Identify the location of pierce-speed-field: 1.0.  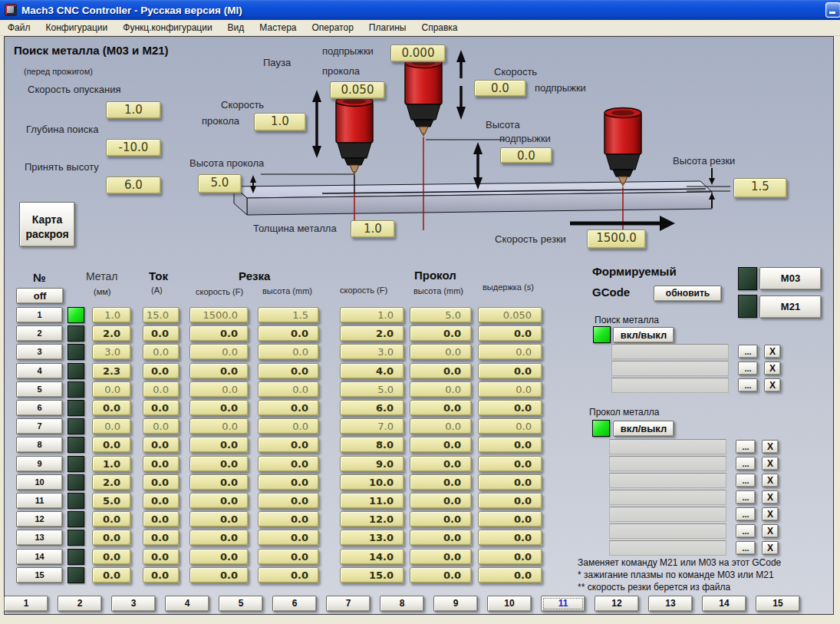
(280, 122).